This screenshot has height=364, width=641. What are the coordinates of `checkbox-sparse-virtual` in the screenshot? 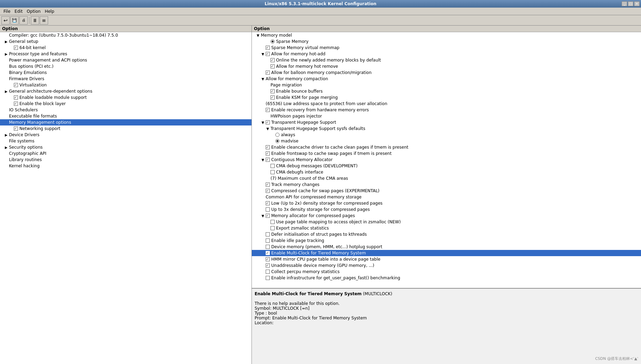 It's located at (268, 48).